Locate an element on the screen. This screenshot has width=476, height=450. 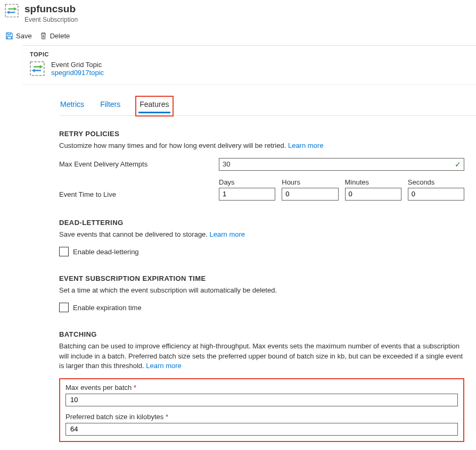
page-header: spfuncsub Event Subscription is located at coordinates (238, 12).